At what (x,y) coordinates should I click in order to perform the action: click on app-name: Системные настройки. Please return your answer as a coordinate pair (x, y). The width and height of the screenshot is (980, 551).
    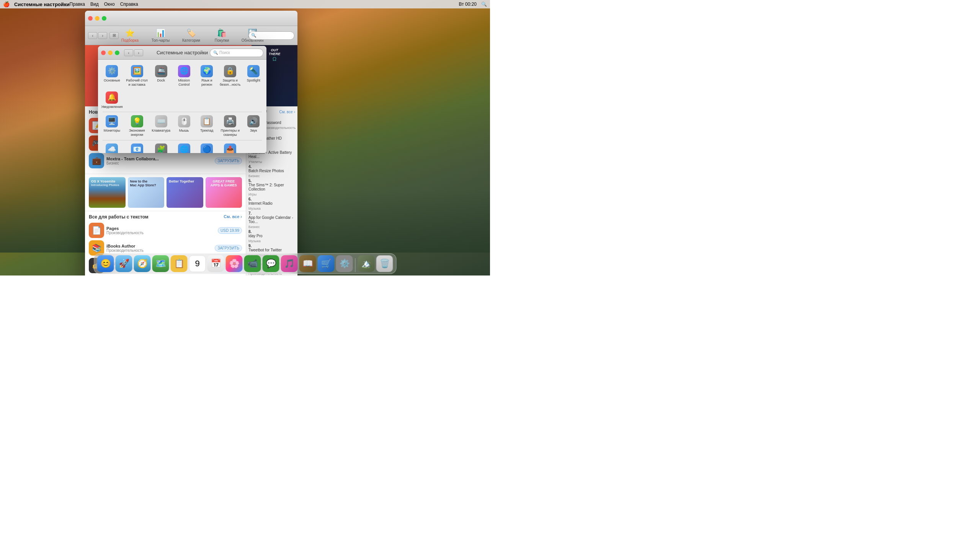
    Looking at the image, I should click on (42, 5).